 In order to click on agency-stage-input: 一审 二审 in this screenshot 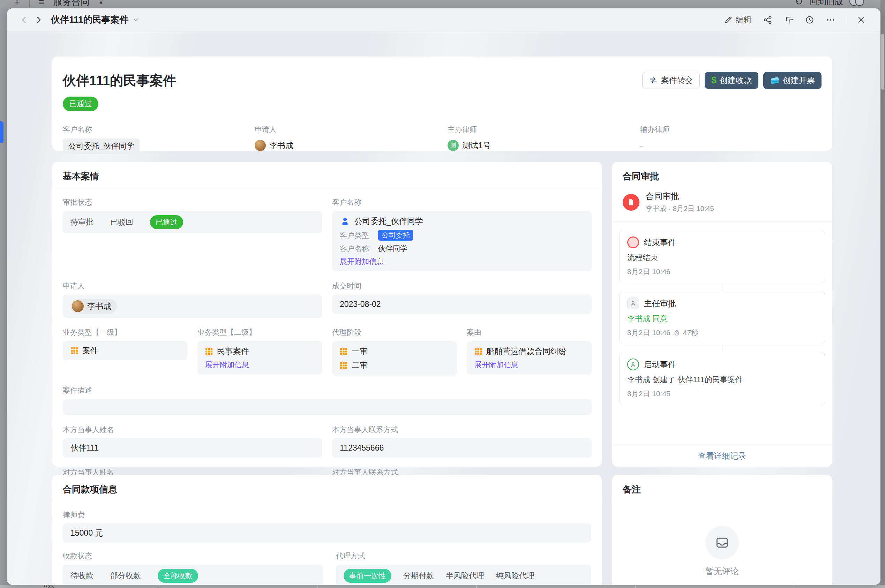, I will do `click(394, 358)`.